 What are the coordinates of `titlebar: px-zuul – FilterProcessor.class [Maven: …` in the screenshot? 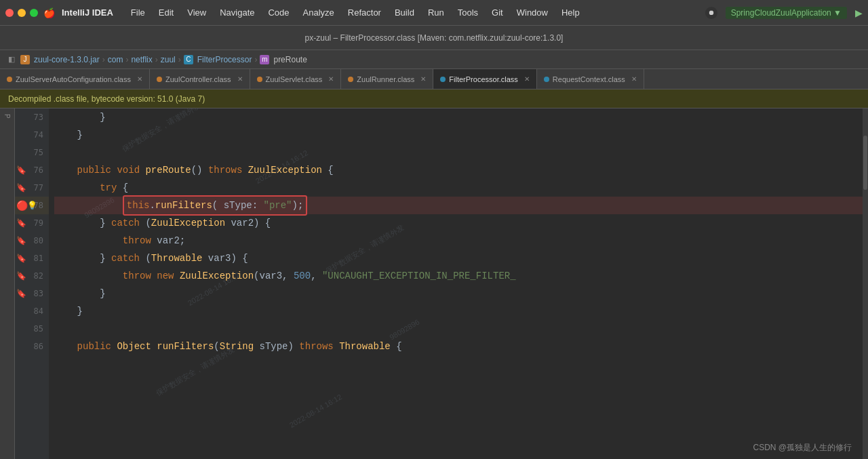 It's located at (434, 38).